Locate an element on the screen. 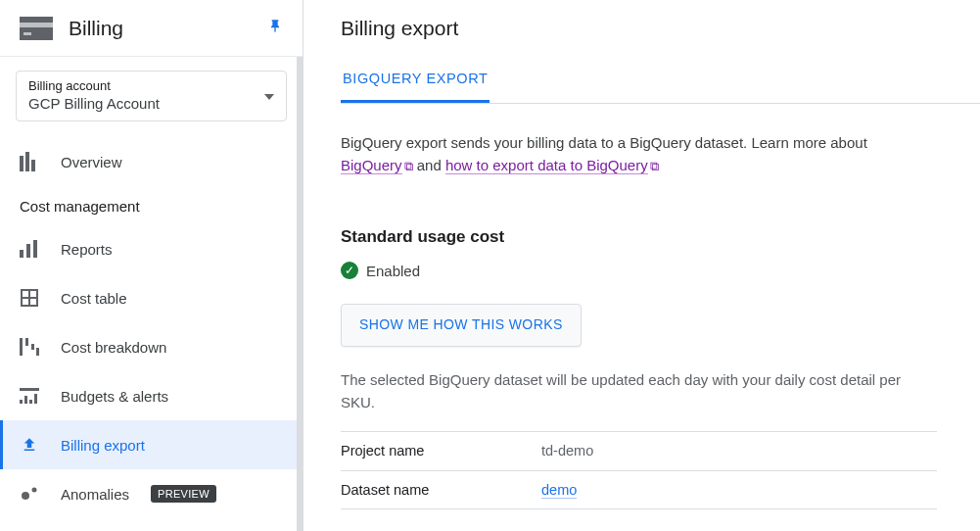  desc-text: BigQuery export sends your billing data … is located at coordinates (604, 143).